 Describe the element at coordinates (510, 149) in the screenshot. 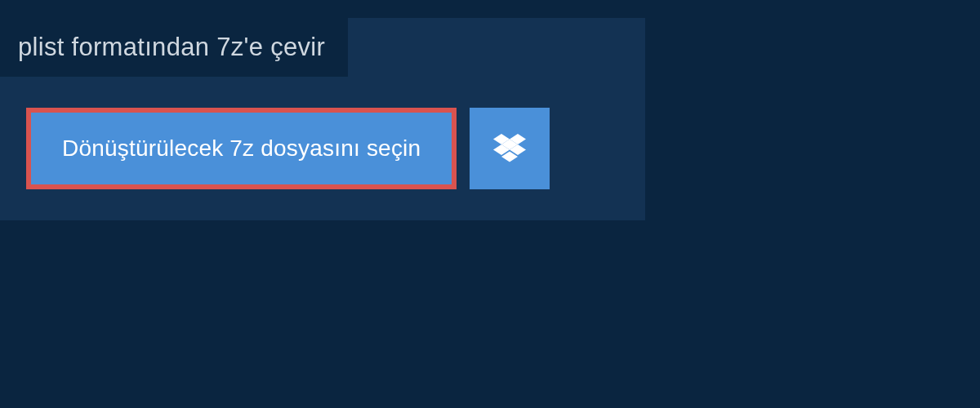

I see `dropbox-icon` at that location.